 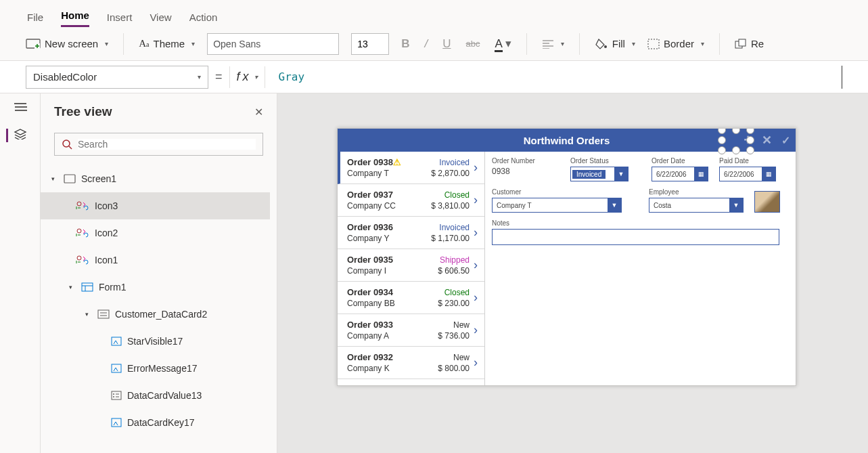 What do you see at coordinates (557, 205) in the screenshot?
I see `customer-dropdown: Company T▼` at bounding box center [557, 205].